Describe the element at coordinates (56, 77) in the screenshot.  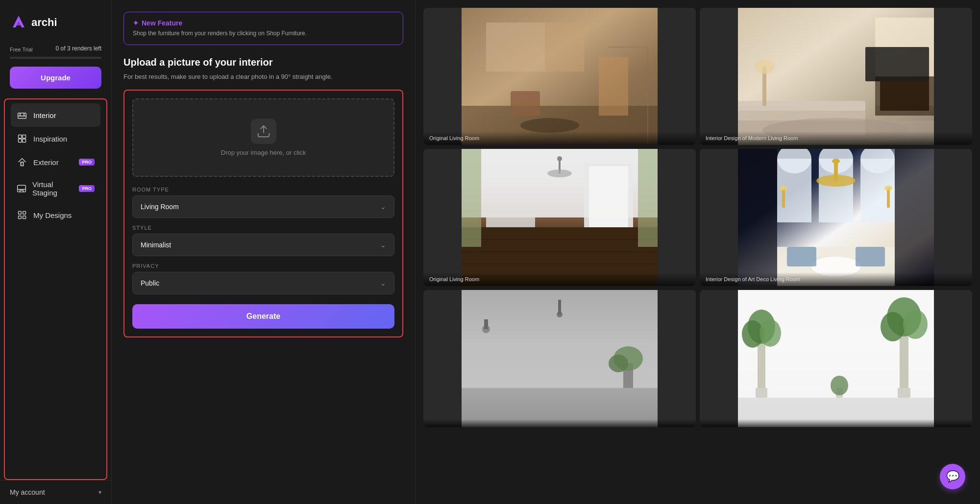
I see `upgrade-button: Upgrade` at that location.